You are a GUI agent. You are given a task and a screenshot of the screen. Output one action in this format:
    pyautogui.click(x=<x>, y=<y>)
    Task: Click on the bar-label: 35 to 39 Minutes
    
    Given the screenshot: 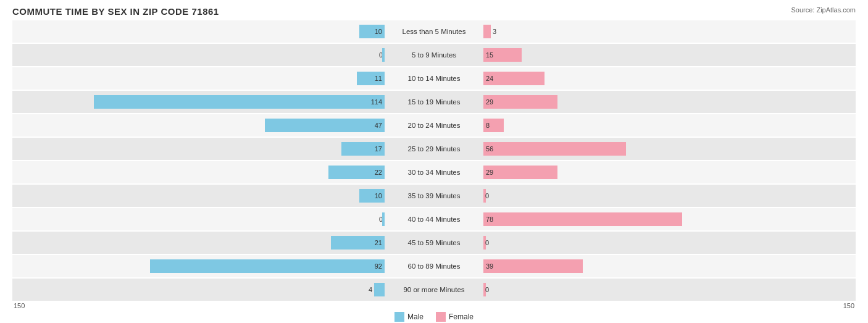 What is the action you would take?
    pyautogui.click(x=434, y=196)
    